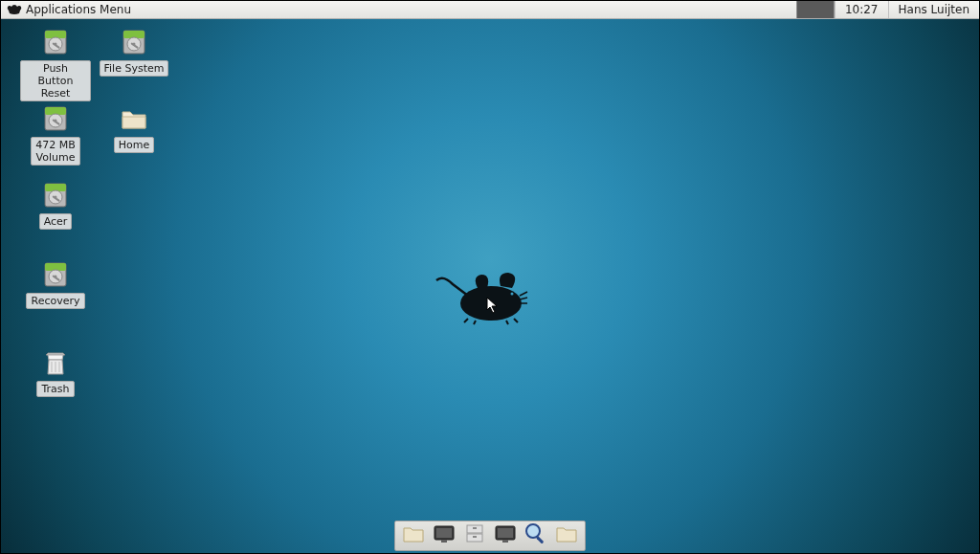 This screenshot has width=980, height=554. Describe the element at coordinates (134, 145) in the screenshot. I see `desktop-icon-label: Home` at that location.